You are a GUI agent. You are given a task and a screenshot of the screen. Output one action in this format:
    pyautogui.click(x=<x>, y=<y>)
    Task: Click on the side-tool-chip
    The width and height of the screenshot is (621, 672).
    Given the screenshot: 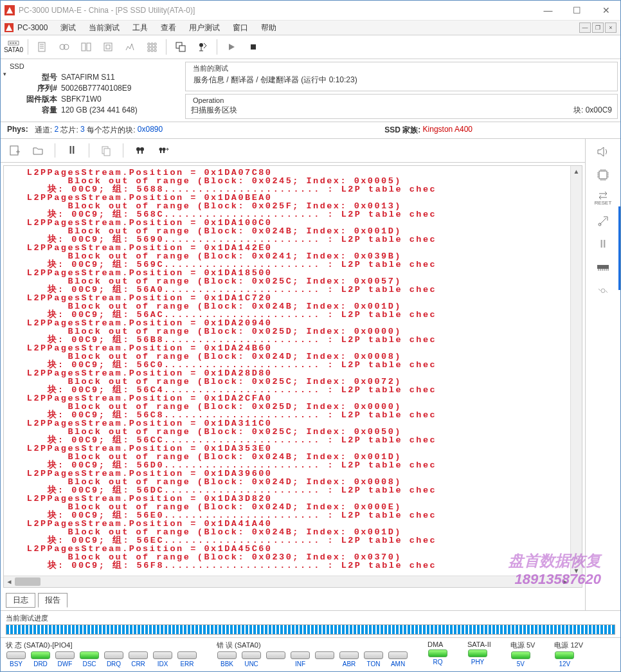 What is the action you would take?
    pyautogui.click(x=603, y=175)
    